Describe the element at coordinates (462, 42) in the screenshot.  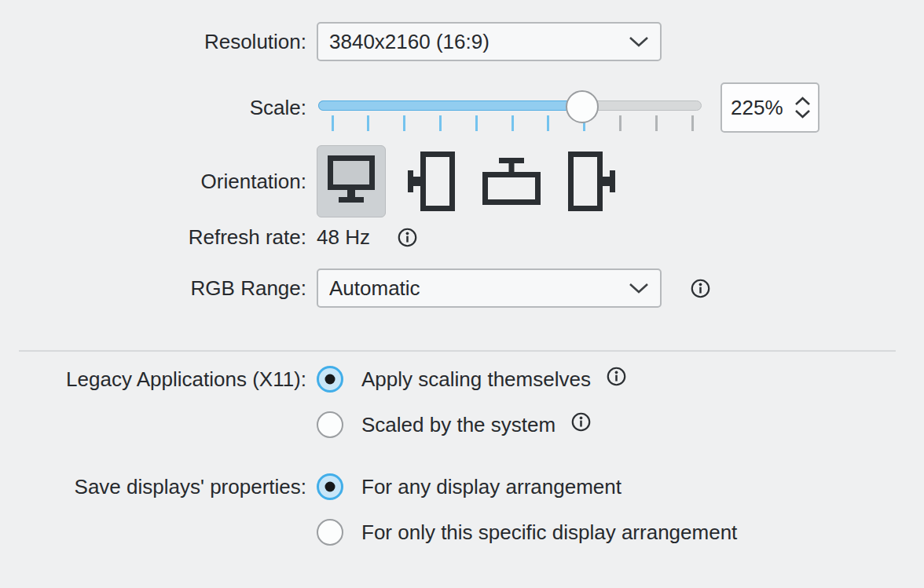
I see `resolution-row: Resolution: 3840x2160 (16:9)` at that location.